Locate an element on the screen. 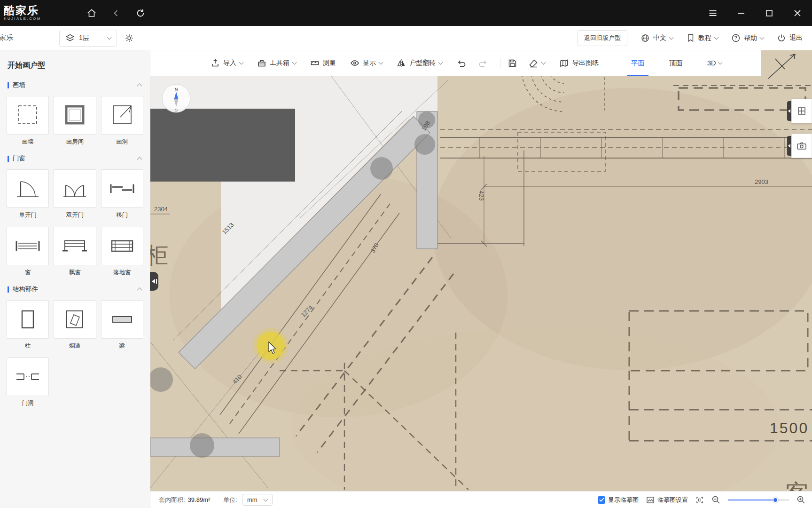 This screenshot has width=812, height=508. exit-button: 退出 is located at coordinates (789, 38).